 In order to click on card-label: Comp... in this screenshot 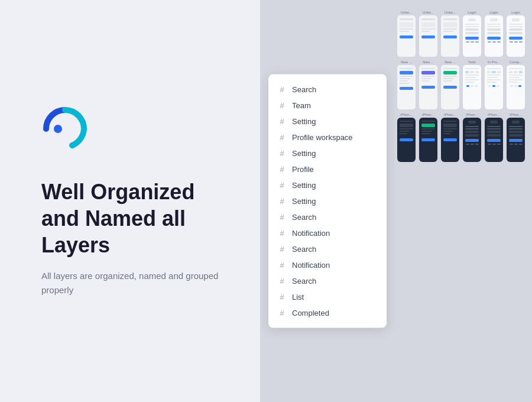, I will do `click(515, 62)`.